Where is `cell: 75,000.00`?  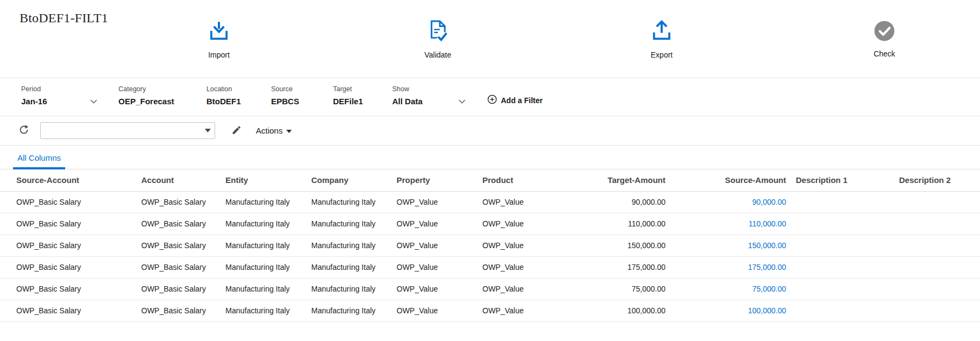 cell: 75,000.00 is located at coordinates (606, 289).